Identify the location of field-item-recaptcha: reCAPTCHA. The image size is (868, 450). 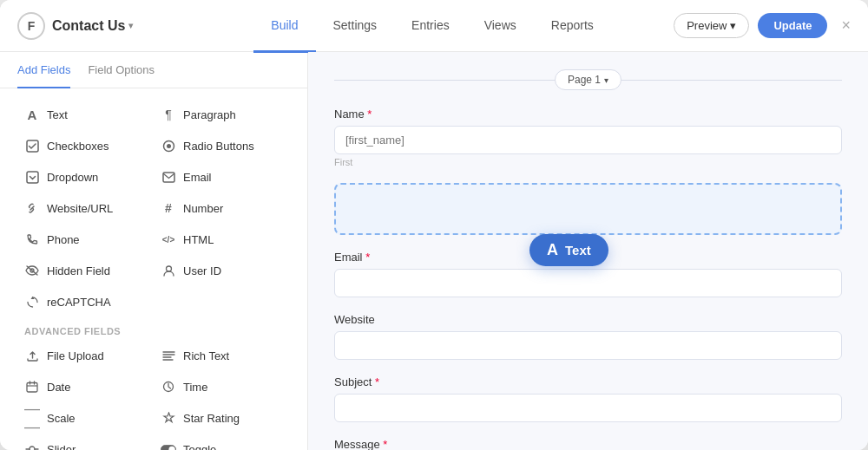
(85, 302).